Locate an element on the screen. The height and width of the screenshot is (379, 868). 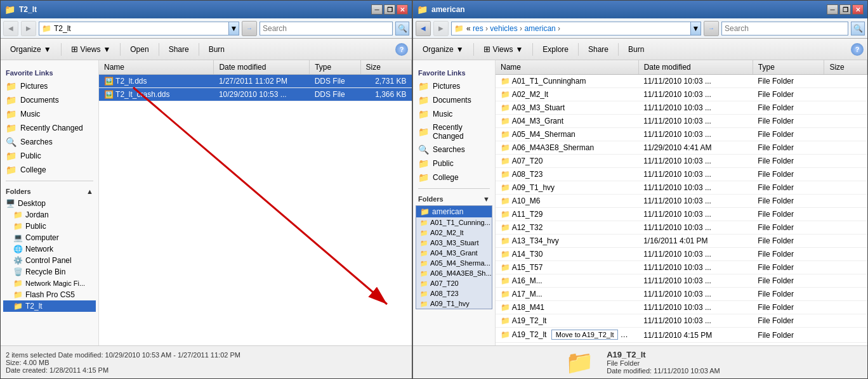
table-row: 📁 A17_M... 11/11/2010 10:03 ...File Fold… is located at coordinates (681, 294).